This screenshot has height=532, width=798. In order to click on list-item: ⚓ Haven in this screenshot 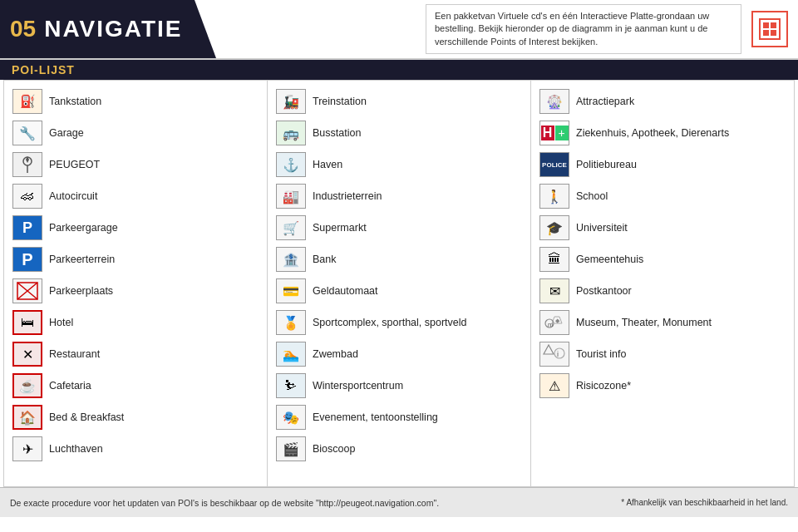, I will do `click(399, 165)`.